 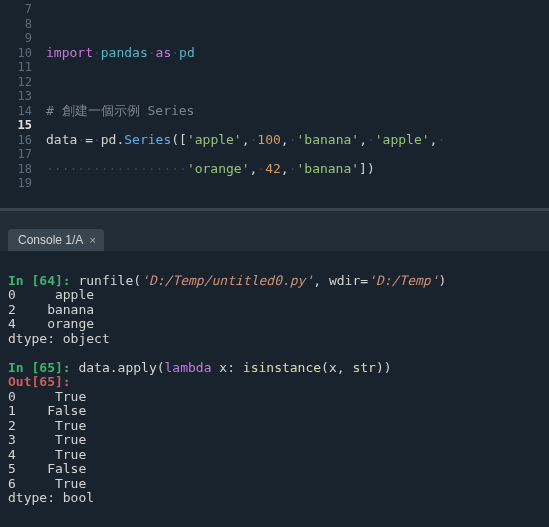 I want to click on line-gutter: 7 8 9 10 11 12 13 14 15 16 17 18 19, so click(x=21, y=104).